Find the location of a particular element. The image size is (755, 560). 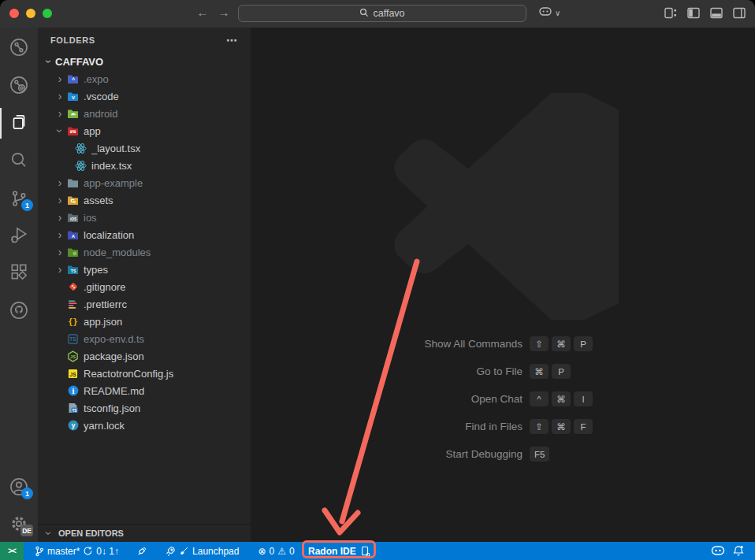

tree-item-android: › android is located at coordinates (144, 113).